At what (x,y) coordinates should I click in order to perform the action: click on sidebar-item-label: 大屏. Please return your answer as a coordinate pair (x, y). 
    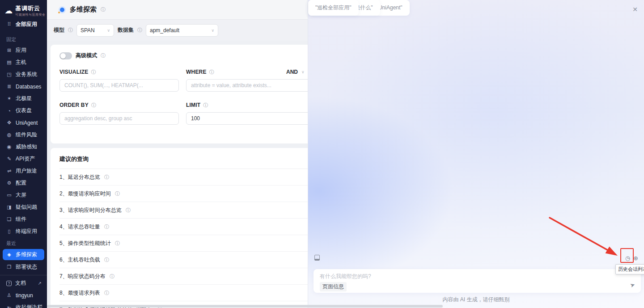
    Looking at the image, I should click on (21, 195).